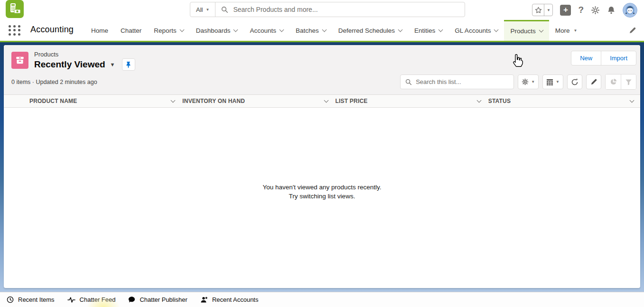  What do you see at coordinates (628, 82) in the screenshot?
I see `filter-funnel-icon` at bounding box center [628, 82].